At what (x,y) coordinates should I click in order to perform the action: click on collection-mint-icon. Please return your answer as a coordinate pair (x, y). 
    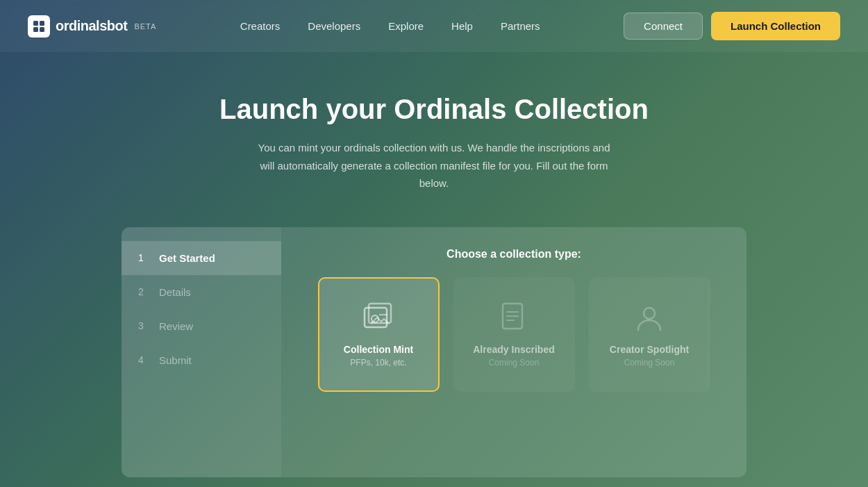
    Looking at the image, I should click on (378, 317).